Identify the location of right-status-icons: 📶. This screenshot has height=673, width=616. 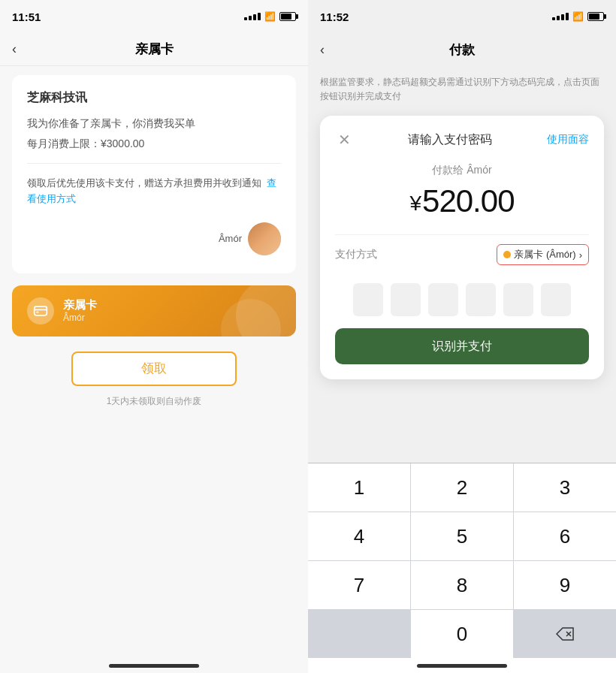
(578, 17).